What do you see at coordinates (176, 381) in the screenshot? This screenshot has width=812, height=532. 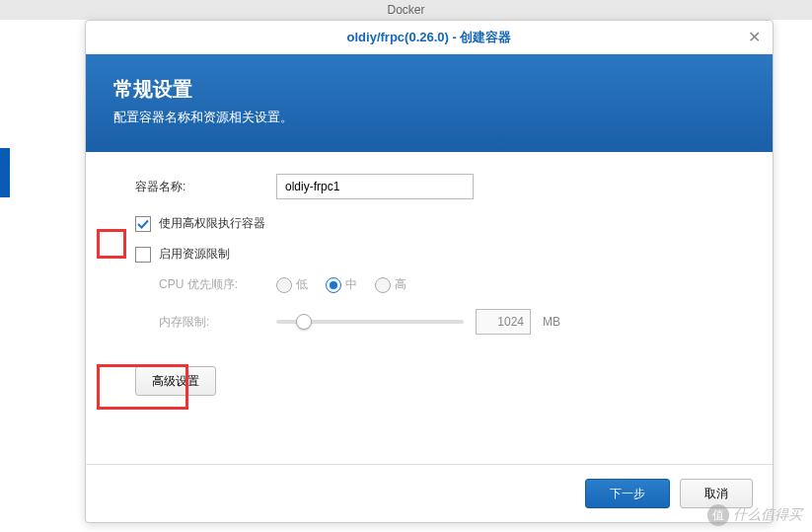 I see `advanced-settings-button: 高级设置` at bounding box center [176, 381].